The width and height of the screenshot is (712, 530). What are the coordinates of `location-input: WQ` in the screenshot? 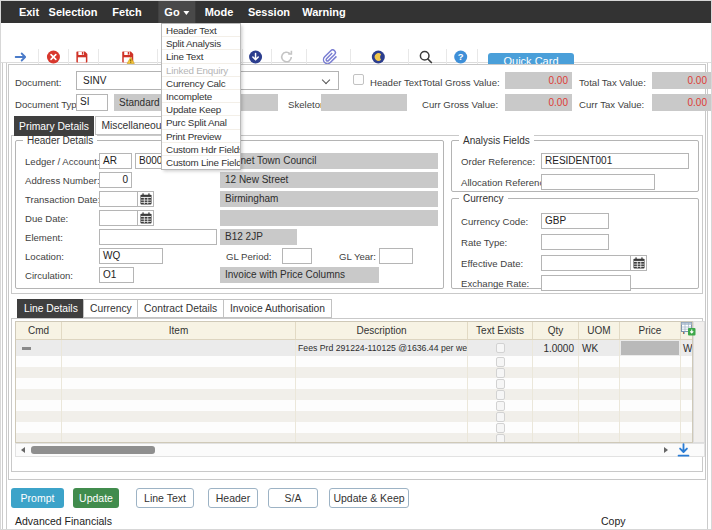 It's located at (131, 256).